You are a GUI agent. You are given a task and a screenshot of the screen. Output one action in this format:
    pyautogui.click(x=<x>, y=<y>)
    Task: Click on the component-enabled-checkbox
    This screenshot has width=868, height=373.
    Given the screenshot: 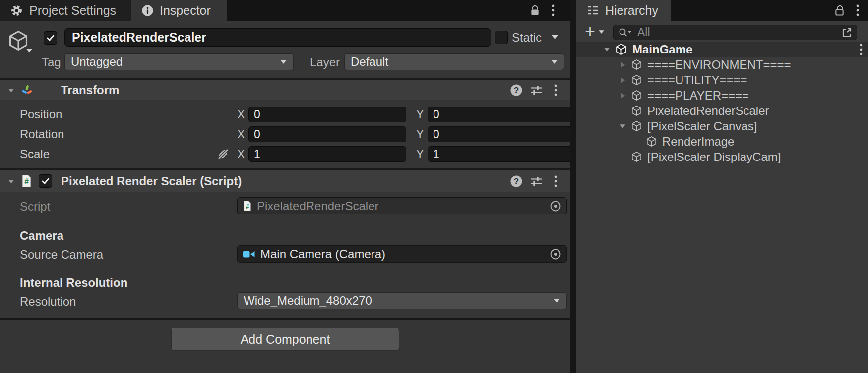 What is the action you would take?
    pyautogui.click(x=46, y=181)
    